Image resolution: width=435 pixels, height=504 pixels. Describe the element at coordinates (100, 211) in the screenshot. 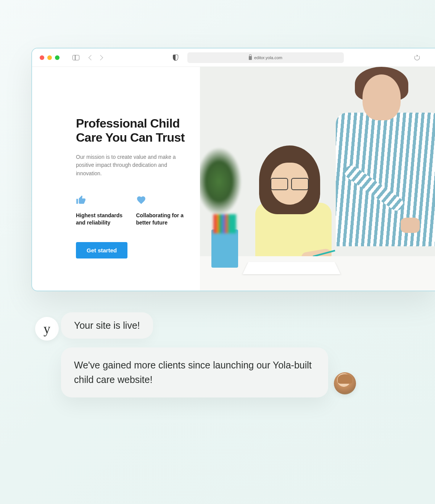

I see `feature-item: Highest standards and reliability` at that location.